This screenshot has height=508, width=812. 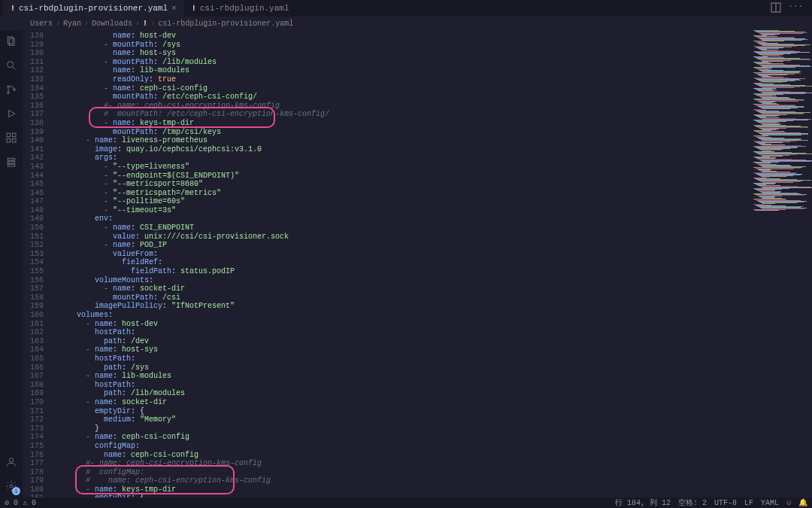 What do you see at coordinates (776, 9) in the screenshot?
I see `split-editor-icon` at bounding box center [776, 9].